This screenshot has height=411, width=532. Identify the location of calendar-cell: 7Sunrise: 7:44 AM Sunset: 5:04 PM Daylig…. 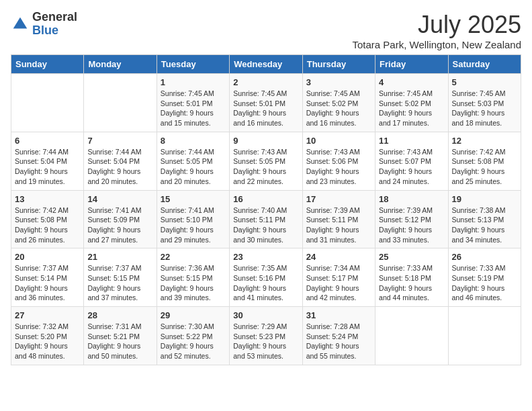
(120, 161).